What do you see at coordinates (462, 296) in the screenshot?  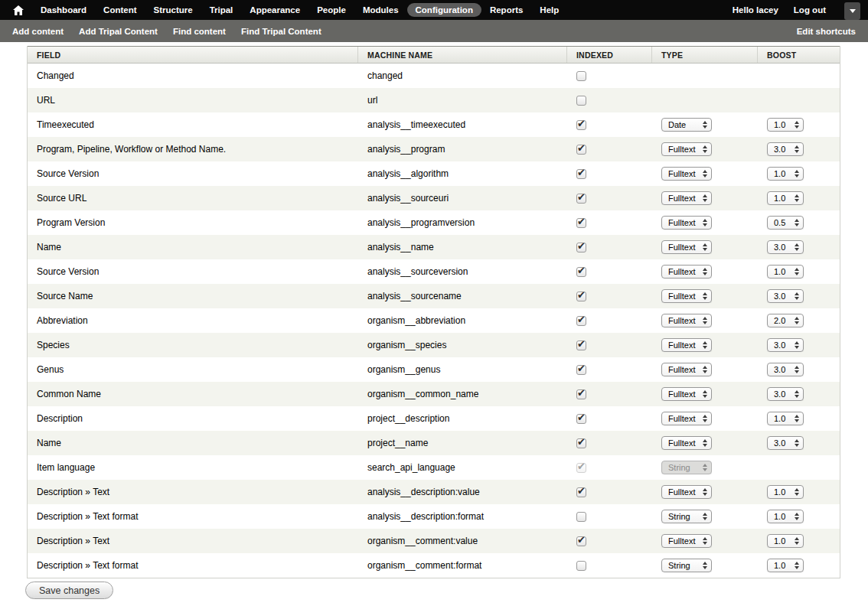 I see `machine-name: analysis__sourcename` at bounding box center [462, 296].